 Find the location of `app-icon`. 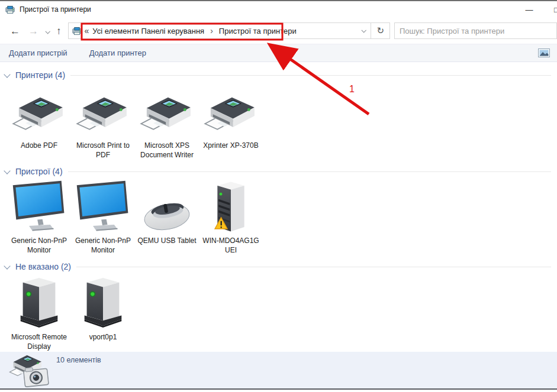

app-icon is located at coordinates (11, 9).